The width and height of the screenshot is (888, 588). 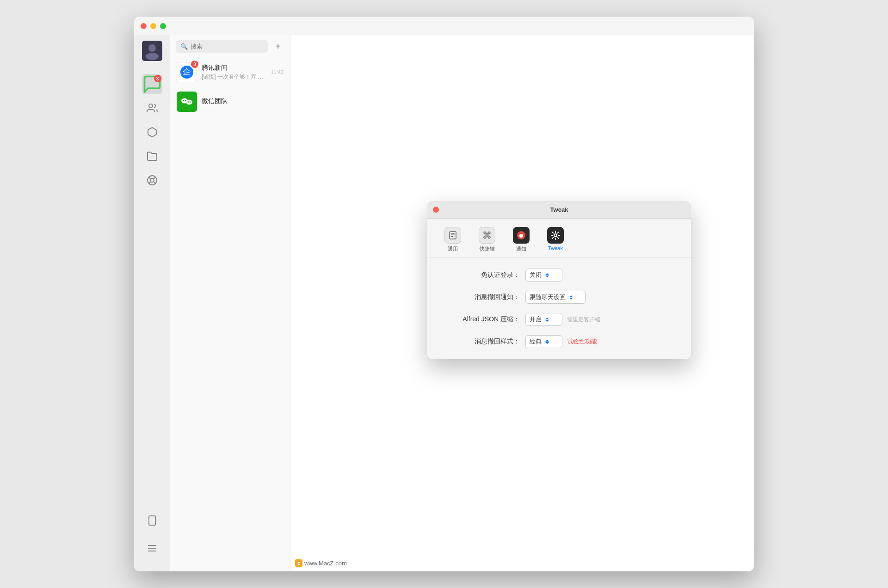 What do you see at coordinates (536, 275) in the screenshot?
I see `auth-login-value: 关闭` at bounding box center [536, 275].